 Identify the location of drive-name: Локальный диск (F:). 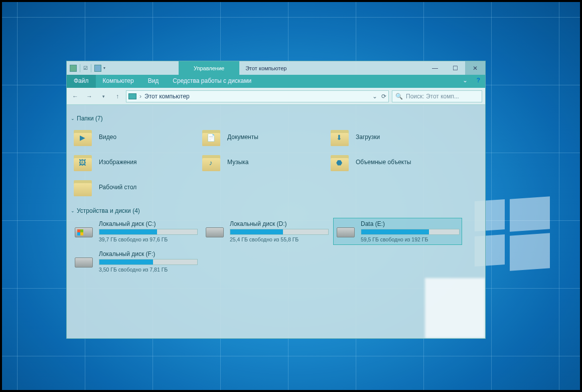
(149, 254).